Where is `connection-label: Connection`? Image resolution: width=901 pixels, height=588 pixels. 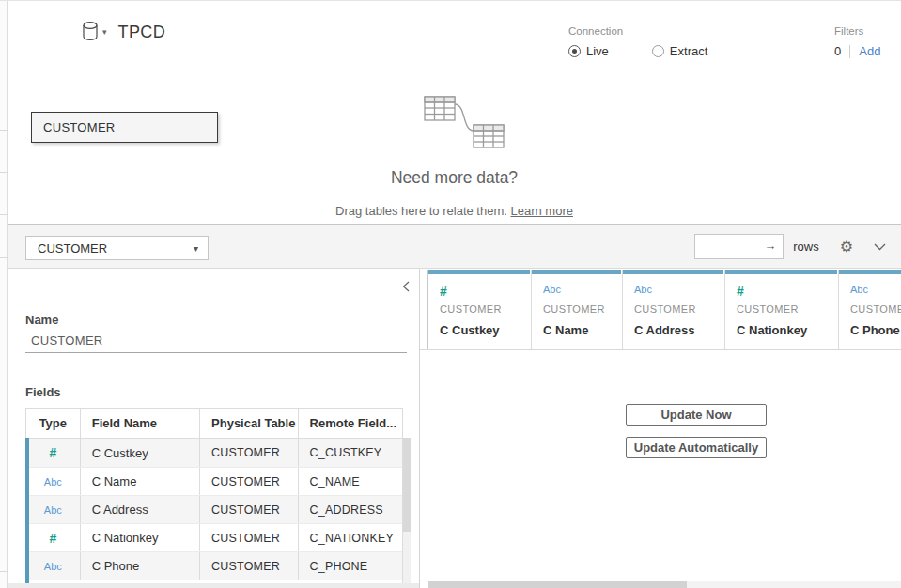
connection-label: Connection is located at coordinates (660, 31).